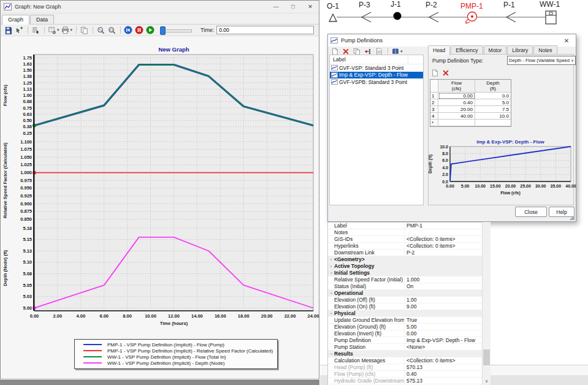  What do you see at coordinates (405, 273) in the screenshot?
I see `property-section-row: ›Initial Settings` at bounding box center [405, 273].